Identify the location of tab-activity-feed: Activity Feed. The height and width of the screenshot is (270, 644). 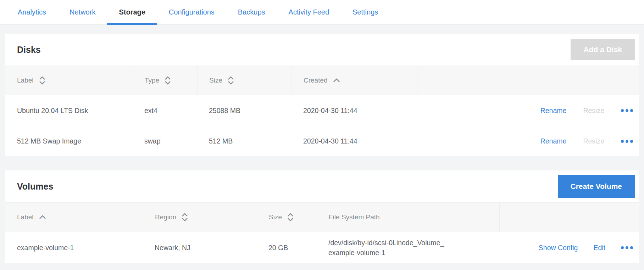
(309, 12).